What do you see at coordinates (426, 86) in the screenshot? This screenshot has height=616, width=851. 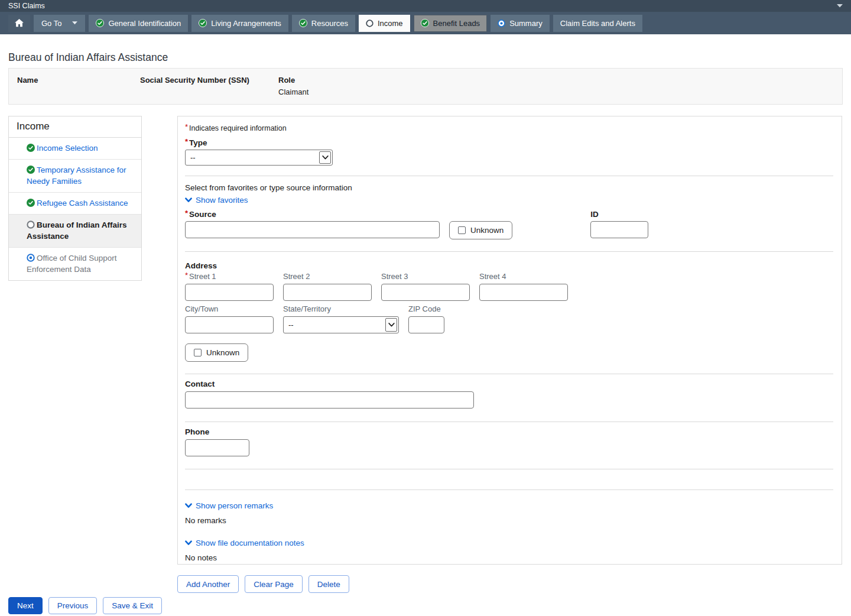 I see `person-banner: Name Social Security Number (SSN) Role C…` at bounding box center [426, 86].